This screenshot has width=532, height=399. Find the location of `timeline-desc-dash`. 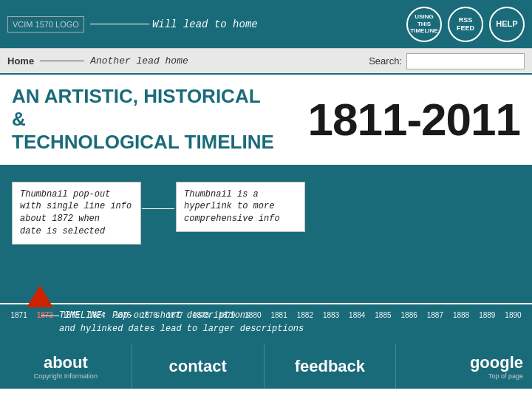

timeline-desc-dash is located at coordinates (50, 316).